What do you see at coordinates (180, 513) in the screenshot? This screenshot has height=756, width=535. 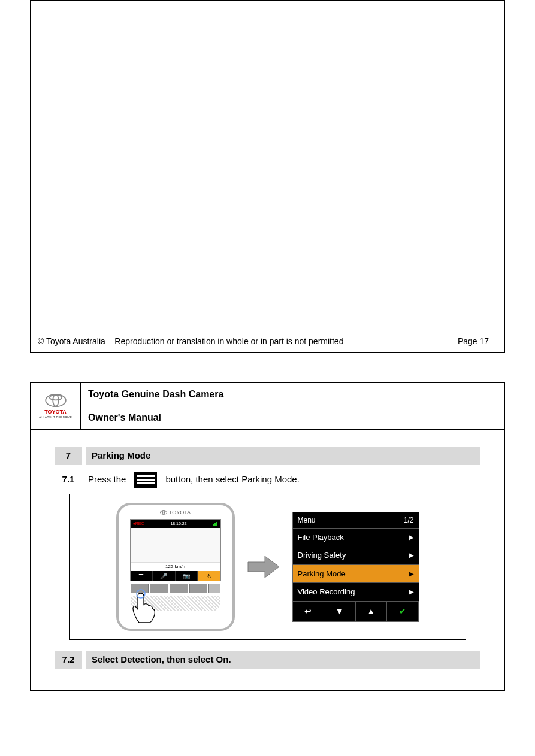 I see `device-brand-text: TOYOTA` at bounding box center [180, 513].